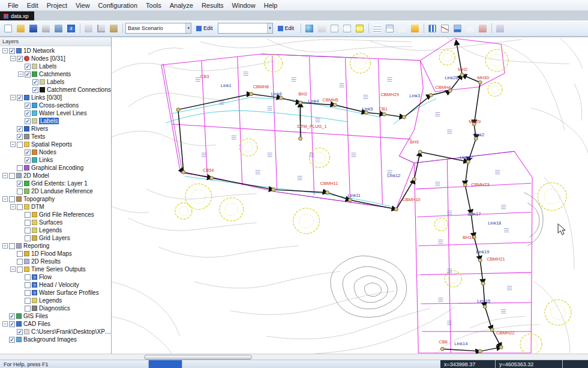  I want to click on layer-item-spatial-reports: −Spatial Reports, so click(55, 144).